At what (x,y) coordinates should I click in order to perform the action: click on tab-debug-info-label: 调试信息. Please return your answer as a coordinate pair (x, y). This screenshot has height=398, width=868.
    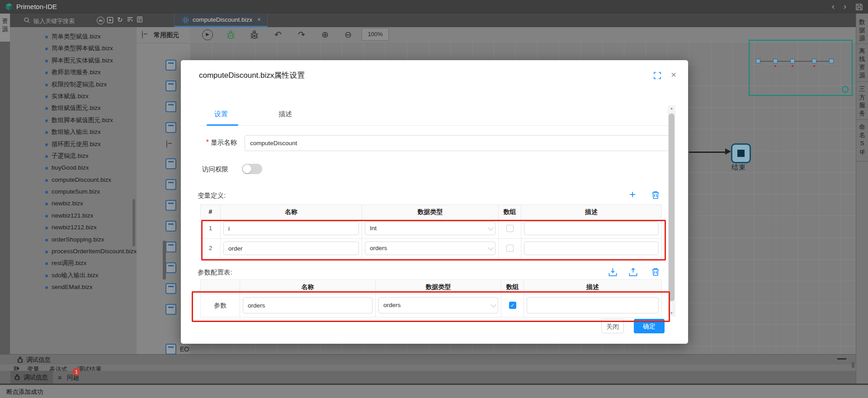
    Looking at the image, I should click on (36, 378).